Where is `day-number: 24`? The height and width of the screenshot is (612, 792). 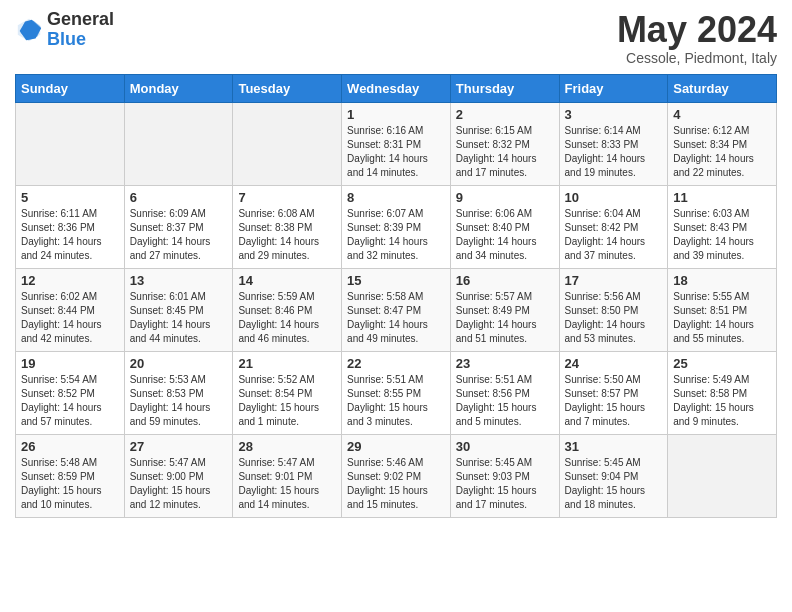
day-number: 24 is located at coordinates (614, 364).